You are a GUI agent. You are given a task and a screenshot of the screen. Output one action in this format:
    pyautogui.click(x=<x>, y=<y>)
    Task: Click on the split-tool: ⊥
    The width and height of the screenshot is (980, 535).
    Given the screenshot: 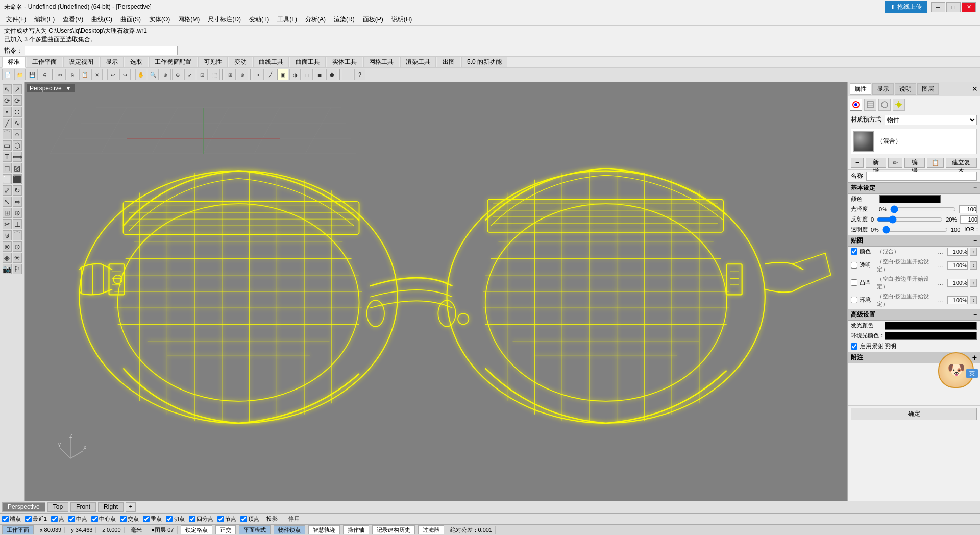 What is the action you would take?
    pyautogui.click(x=17, y=224)
    